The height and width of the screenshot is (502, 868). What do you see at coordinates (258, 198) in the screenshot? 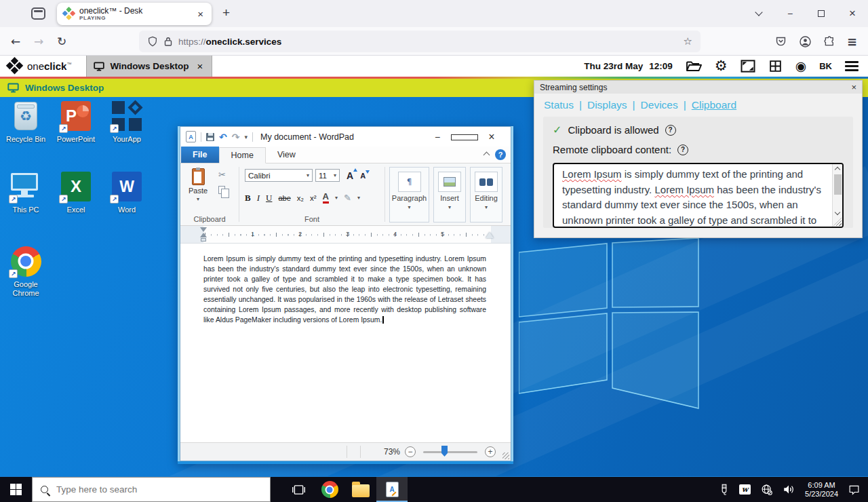
I see `italic-button: I` at bounding box center [258, 198].